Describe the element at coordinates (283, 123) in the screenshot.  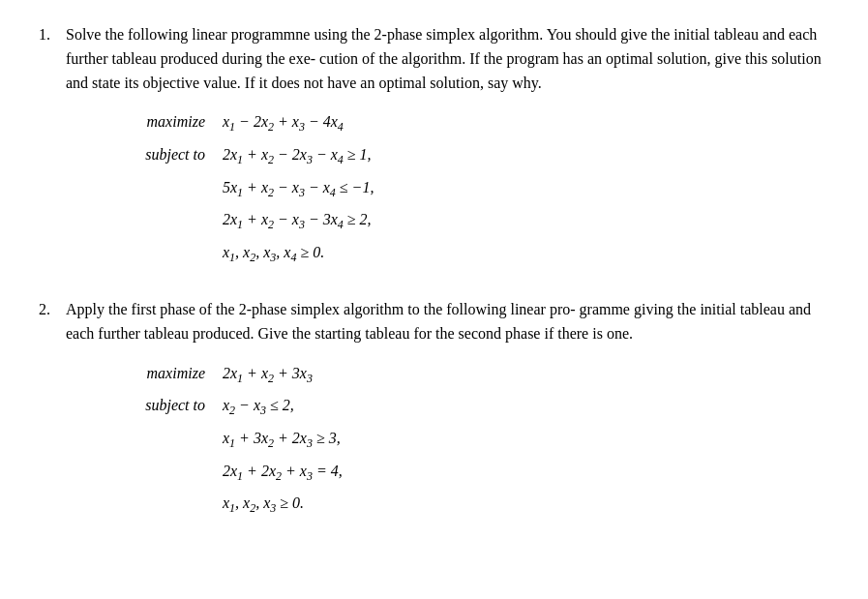
I see `problem-1-maximize-expr: x1 − 2x2 + x3 − 4x4` at that location.